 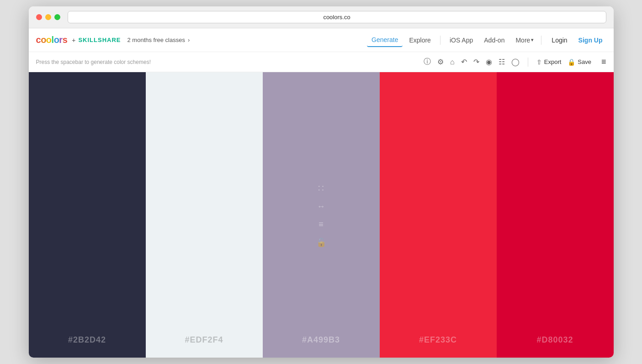 What do you see at coordinates (156, 40) in the screenshot?
I see `promo-text: 2 months free classes` at bounding box center [156, 40].